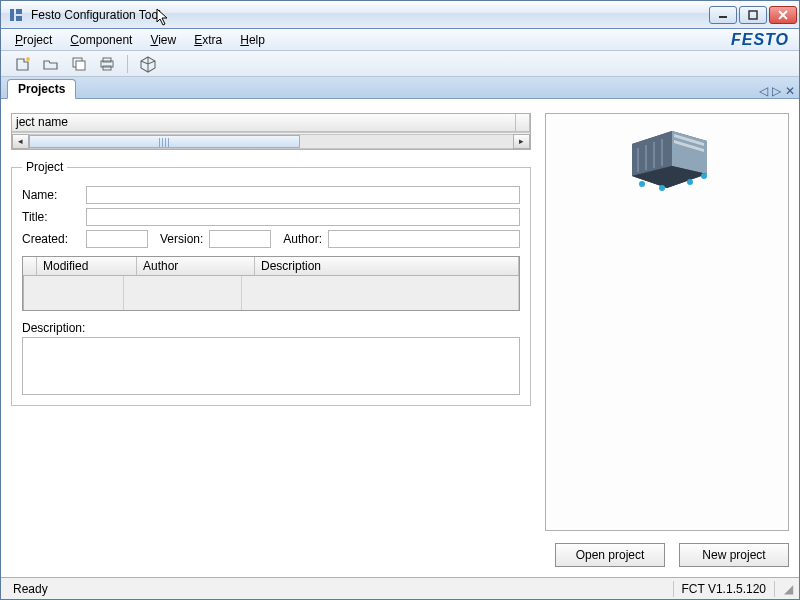 The width and height of the screenshot is (800, 600). Describe the element at coordinates (271, 142) in the screenshot. I see `scroll-track` at that location.